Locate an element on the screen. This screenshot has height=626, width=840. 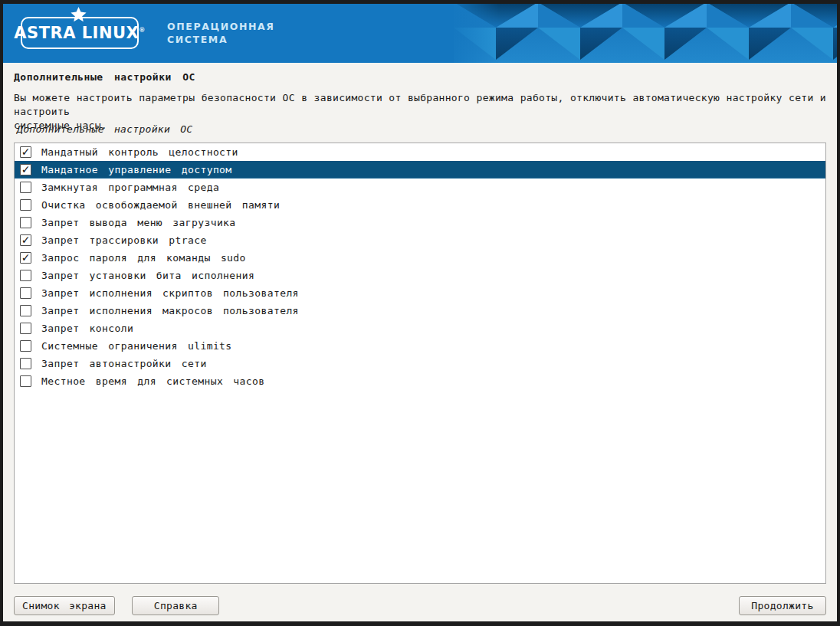
logo-text: ASTRA LINUX® is located at coordinates (80, 33).